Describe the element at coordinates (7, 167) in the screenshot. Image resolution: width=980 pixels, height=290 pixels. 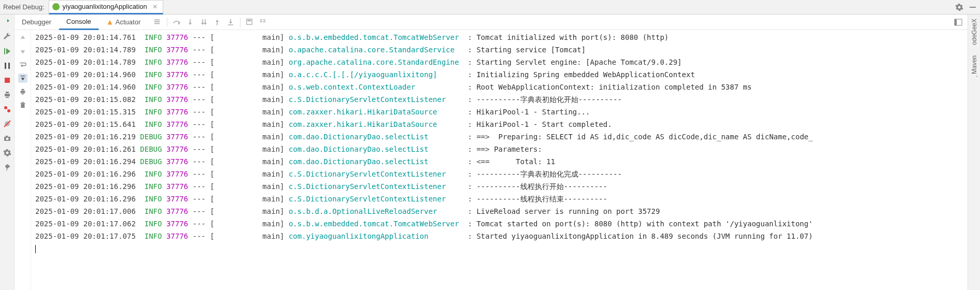
I see `pin-icon` at that location.